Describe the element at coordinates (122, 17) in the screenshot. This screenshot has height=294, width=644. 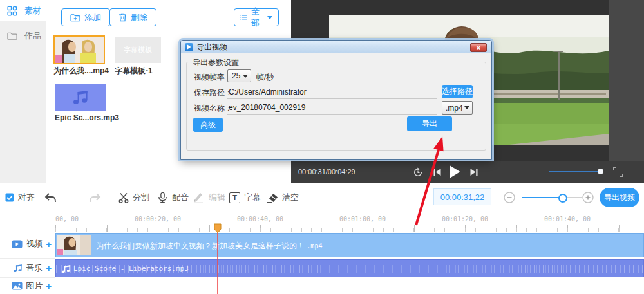
I see `trash-icon` at that location.